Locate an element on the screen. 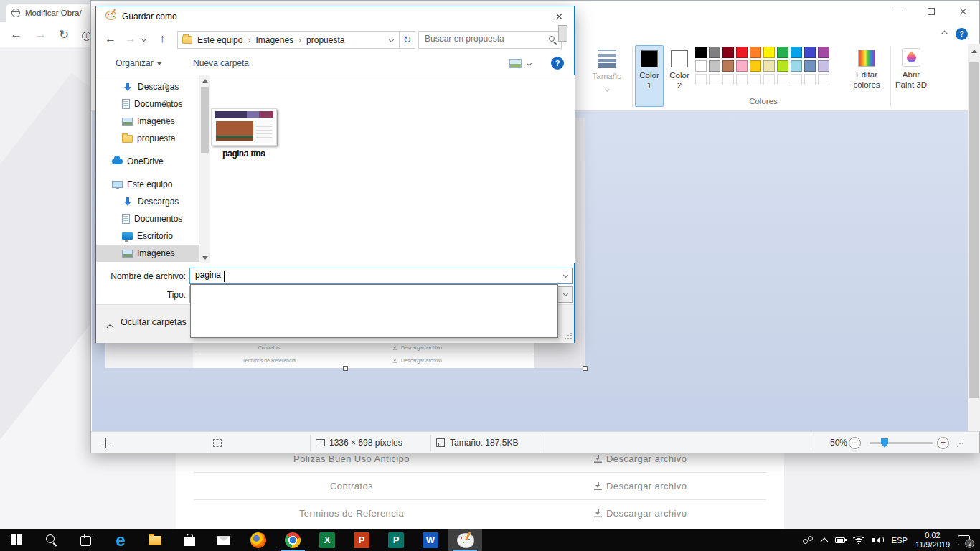 The width and height of the screenshot is (980, 551). action-center-icon: 2 is located at coordinates (964, 540).